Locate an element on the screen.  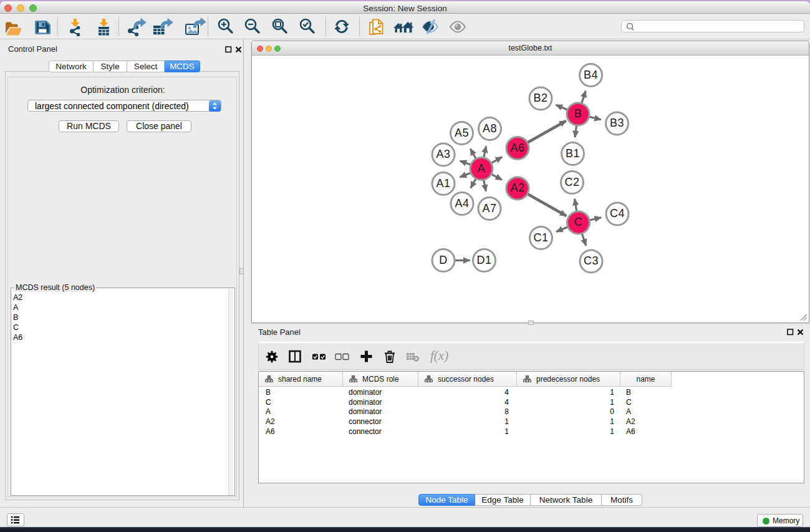
svg-text: f(x) is located at coordinates (439, 355).